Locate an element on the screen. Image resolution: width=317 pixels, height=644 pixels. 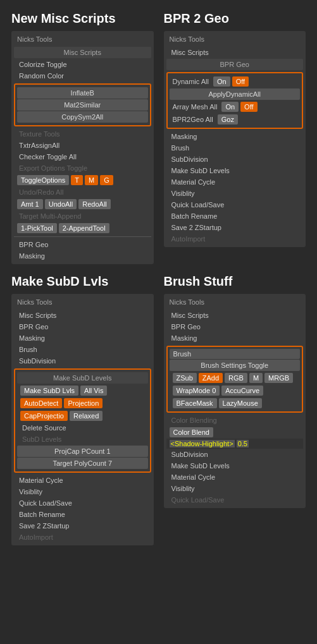
brush-settings-toggle-btn: Brush Settings Toggle is located at coordinates (235, 365).